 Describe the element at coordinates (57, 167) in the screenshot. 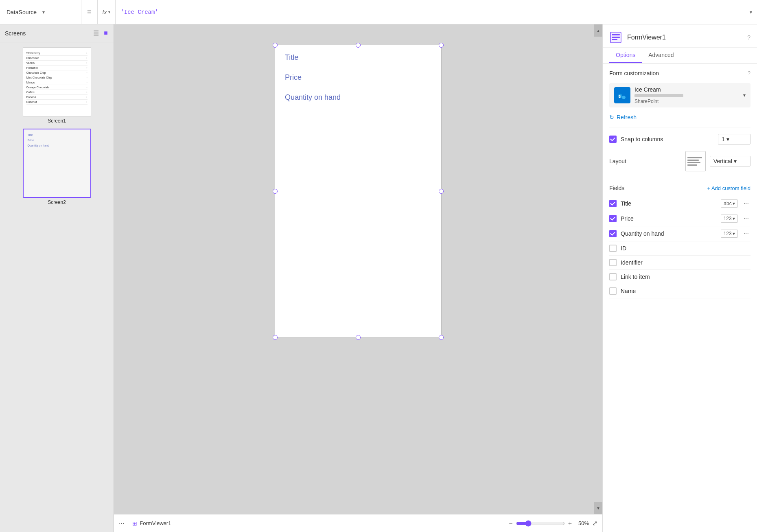

I see `screen2-item: Title Price Quantity on hand Screen2` at that location.